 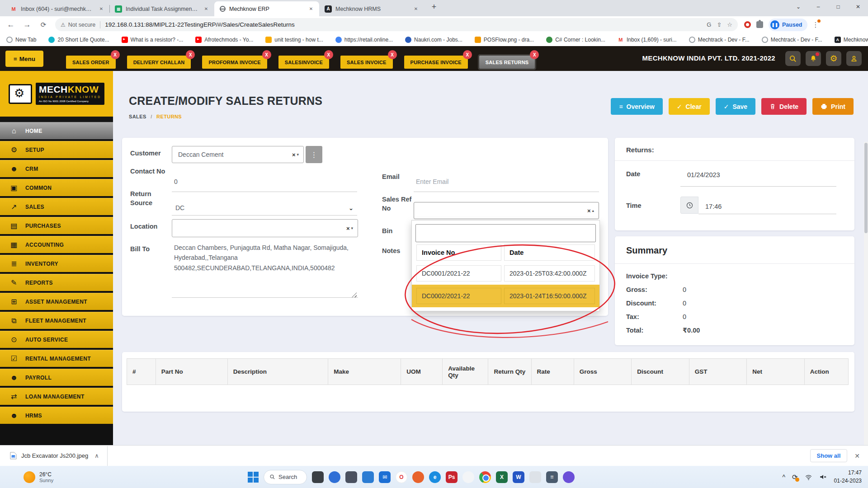 I want to click on url-text: 192.168.0.131:88/MIPL21-22TestingERP/#/S…, so click(x=403, y=24).